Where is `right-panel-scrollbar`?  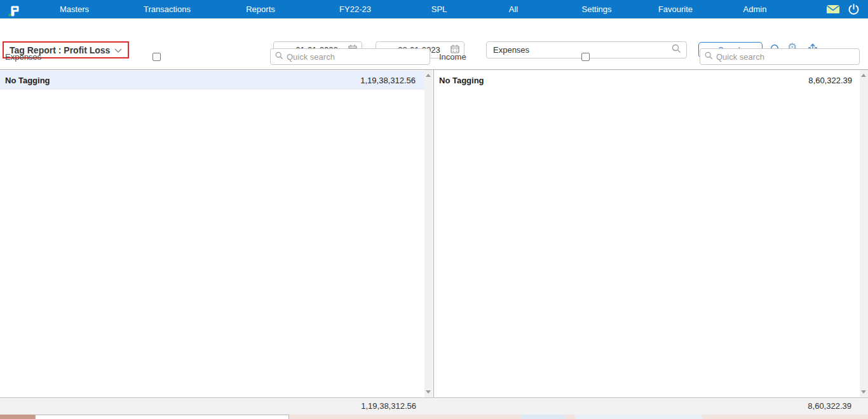
right-panel-scrollbar is located at coordinates (864, 234).